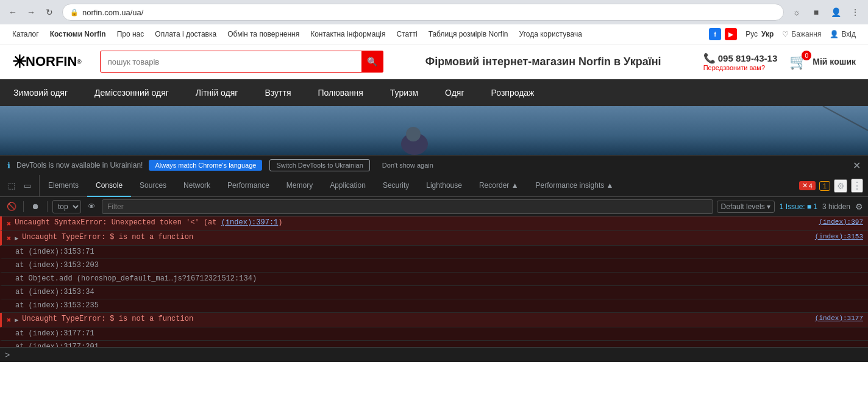  I want to click on stop-recording-button: ⏺, so click(35, 207).